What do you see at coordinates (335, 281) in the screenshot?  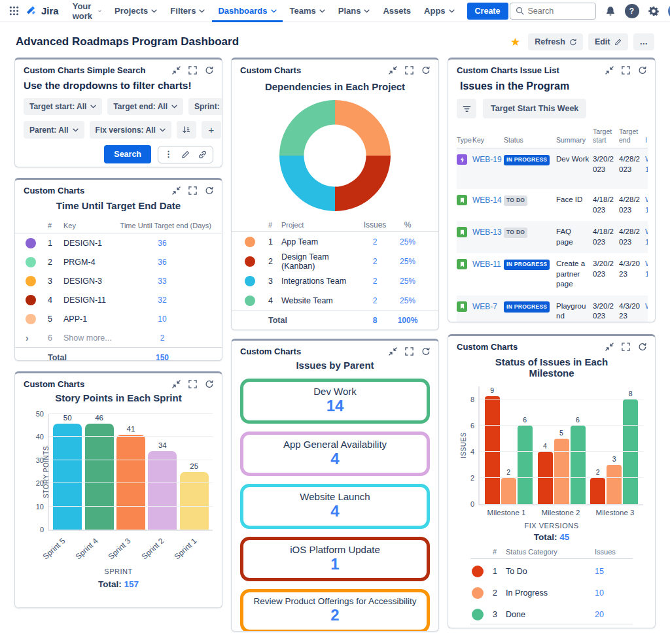 I see `table-row: 3Integrations Team225%` at bounding box center [335, 281].